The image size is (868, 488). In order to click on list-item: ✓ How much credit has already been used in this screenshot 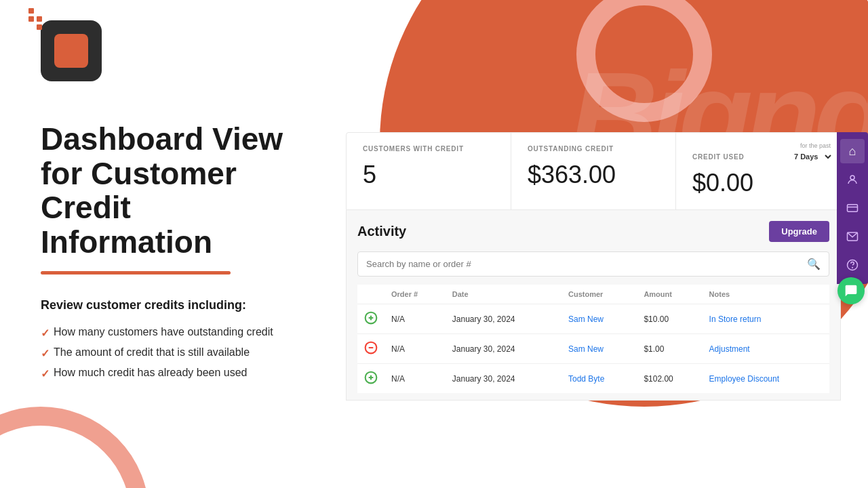, I will do `click(186, 373)`.